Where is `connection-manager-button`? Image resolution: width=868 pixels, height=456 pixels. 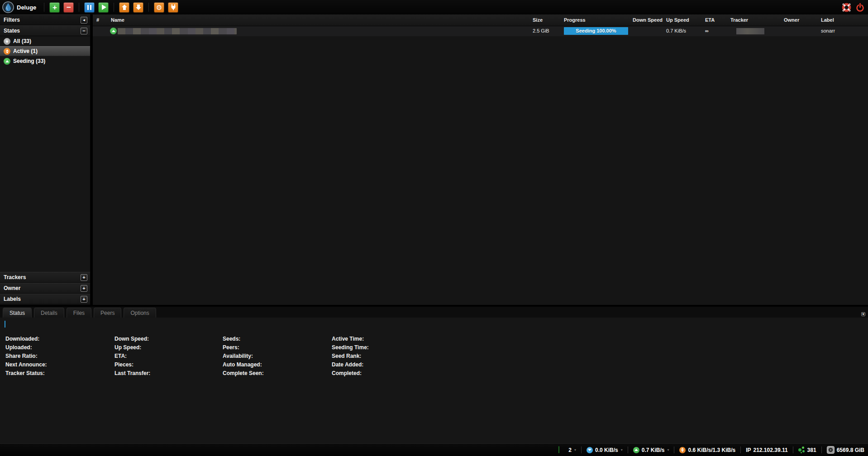
connection-manager-button is located at coordinates (173, 7).